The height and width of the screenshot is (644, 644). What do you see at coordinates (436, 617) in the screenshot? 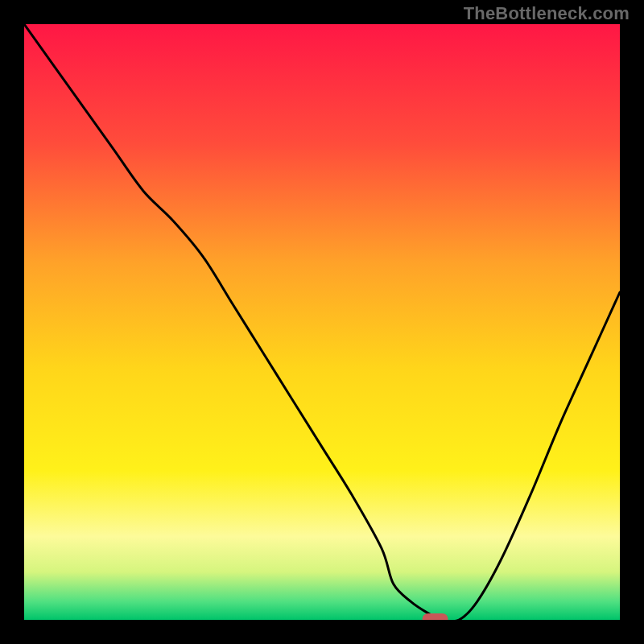
I see `optimal-marker` at bounding box center [436, 617].